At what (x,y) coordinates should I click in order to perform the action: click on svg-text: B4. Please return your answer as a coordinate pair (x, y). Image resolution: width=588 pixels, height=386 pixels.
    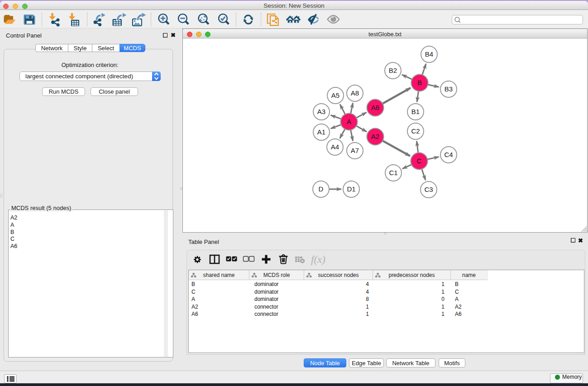
    Looking at the image, I should click on (429, 54).